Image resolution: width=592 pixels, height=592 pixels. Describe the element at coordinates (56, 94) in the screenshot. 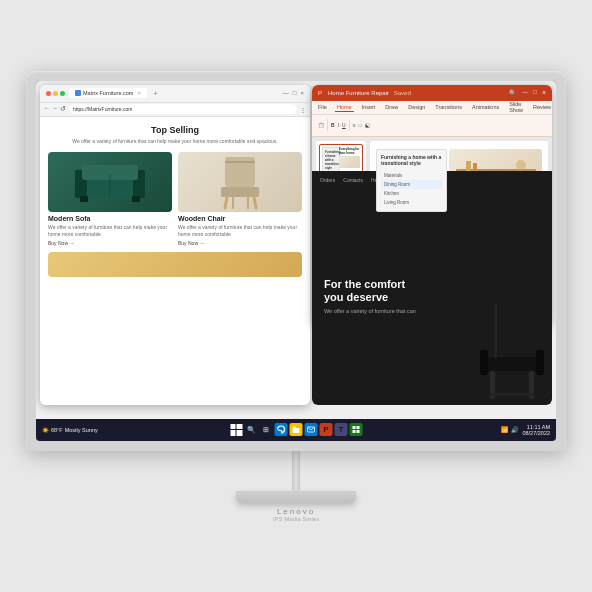

I see `minimize-dot` at that location.